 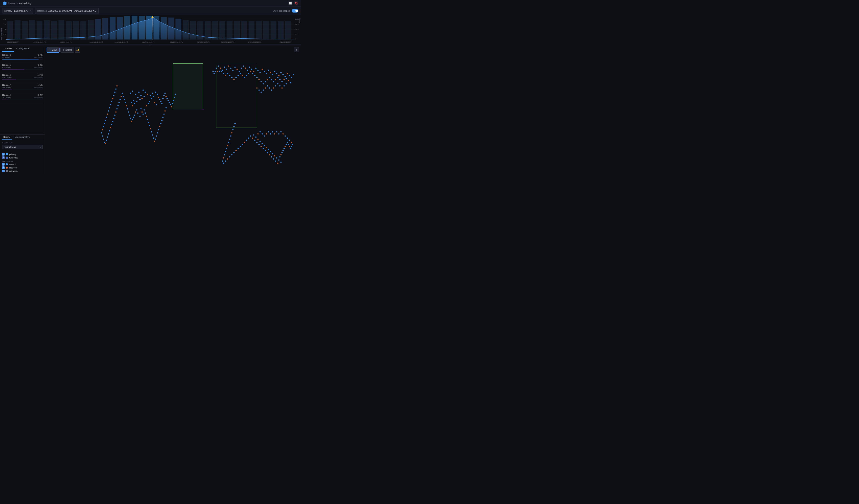 I want to click on night-mode-button: 🌙, so click(x=77, y=50).